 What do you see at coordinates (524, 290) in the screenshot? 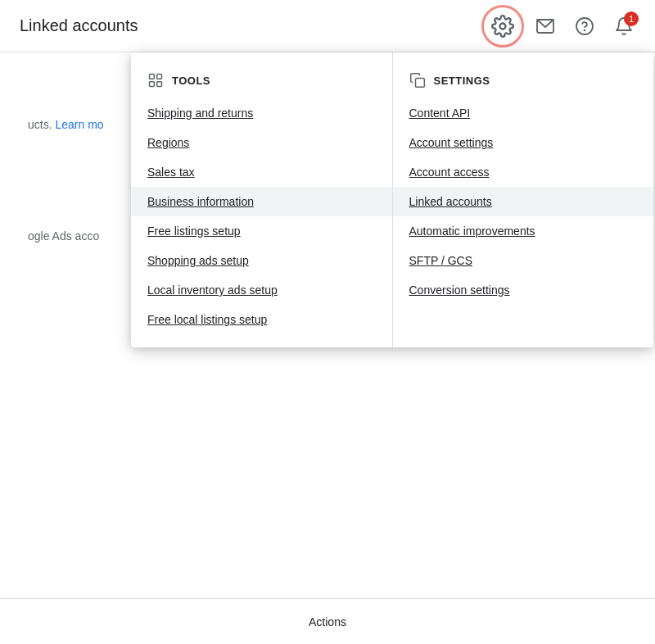
I see `menu-conversion-settings: Conversion settings` at bounding box center [524, 290].